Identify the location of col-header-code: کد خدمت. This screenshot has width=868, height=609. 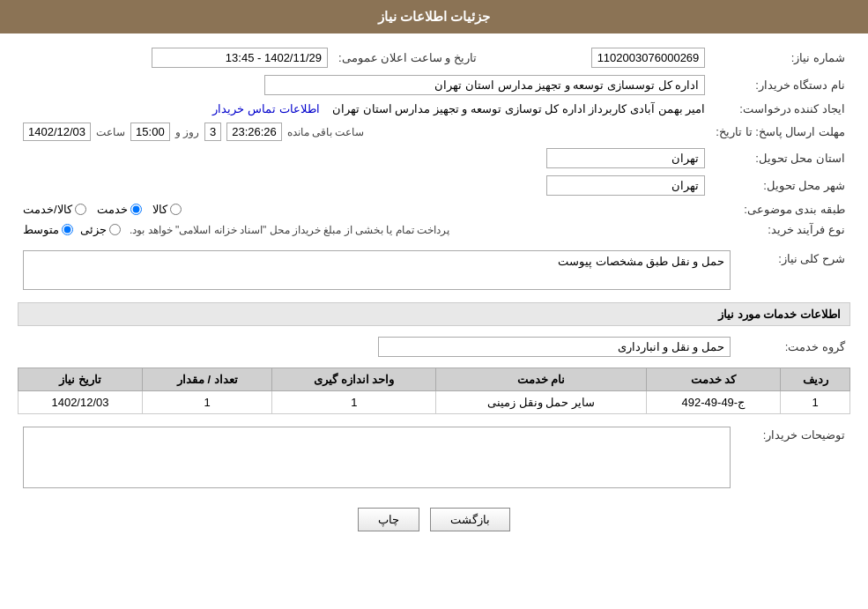
(713, 380).